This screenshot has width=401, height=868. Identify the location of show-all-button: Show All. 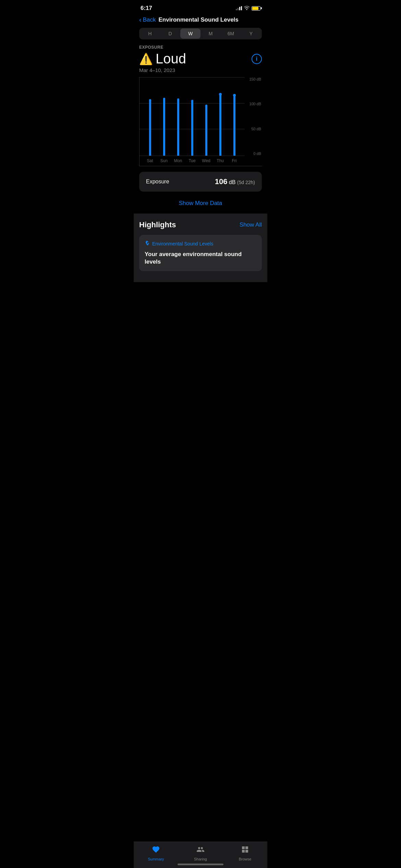
(251, 225).